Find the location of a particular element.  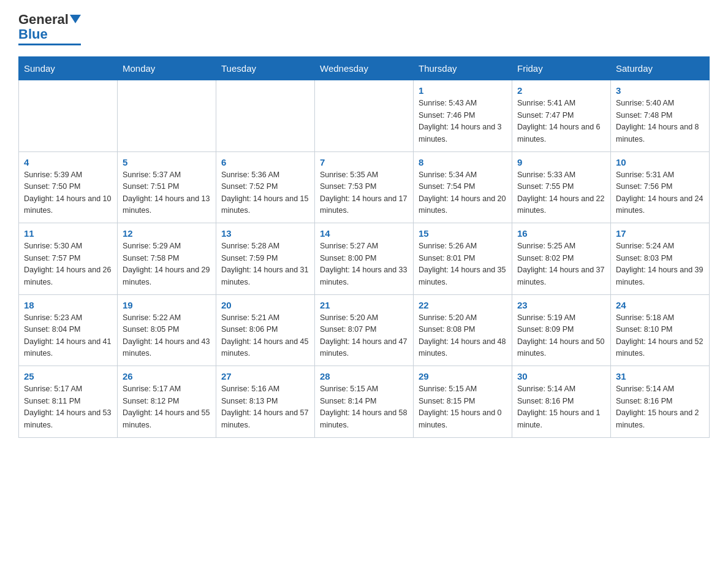

calendar-header-row: SundayMondayTuesdayWednesdayThursdayFrid… is located at coordinates (364, 69).